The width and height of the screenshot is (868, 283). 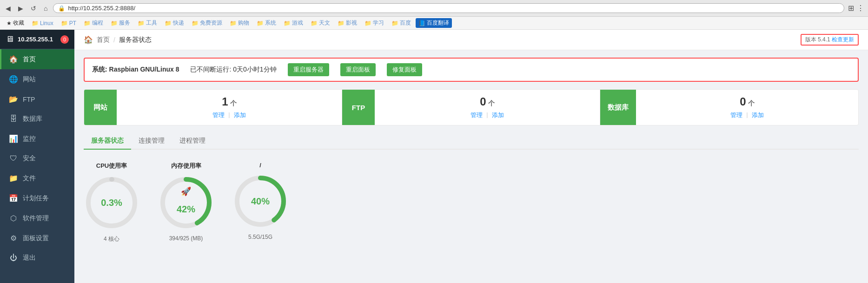 What do you see at coordinates (65, 39) in the screenshot?
I see `sidebar-badge: 0` at bounding box center [65, 39].